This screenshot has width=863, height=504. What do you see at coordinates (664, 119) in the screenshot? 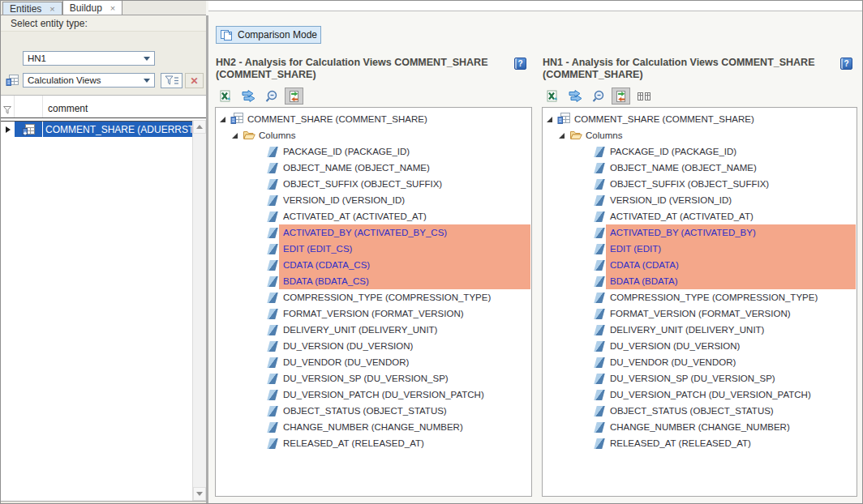
I see `tree-root-label: COMMENT_SHARE (COMMENT_SHARE)` at bounding box center [664, 119].